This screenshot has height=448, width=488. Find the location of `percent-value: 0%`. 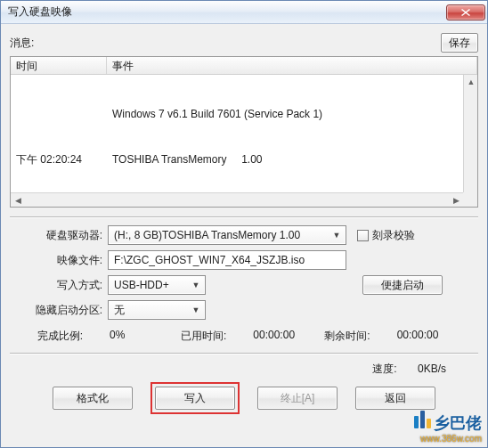

percent-value: 0% is located at coordinates (145, 337).